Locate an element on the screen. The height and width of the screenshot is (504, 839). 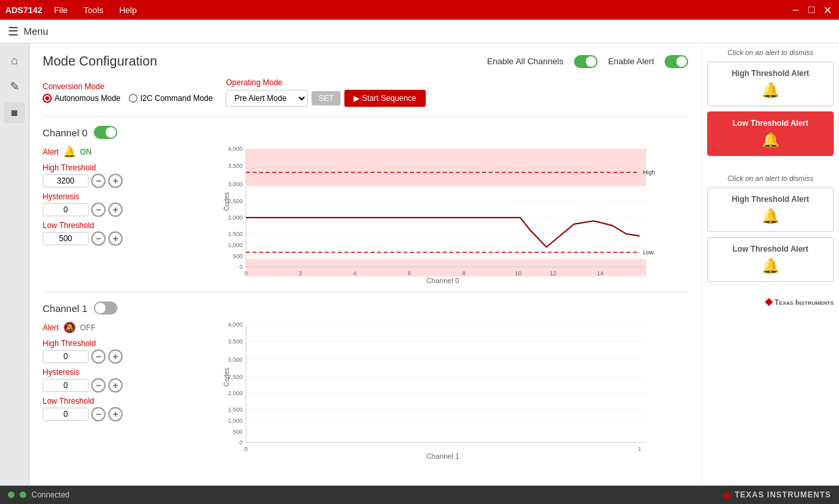
ch1-hysteresis-plus-button: + is located at coordinates (115, 385).